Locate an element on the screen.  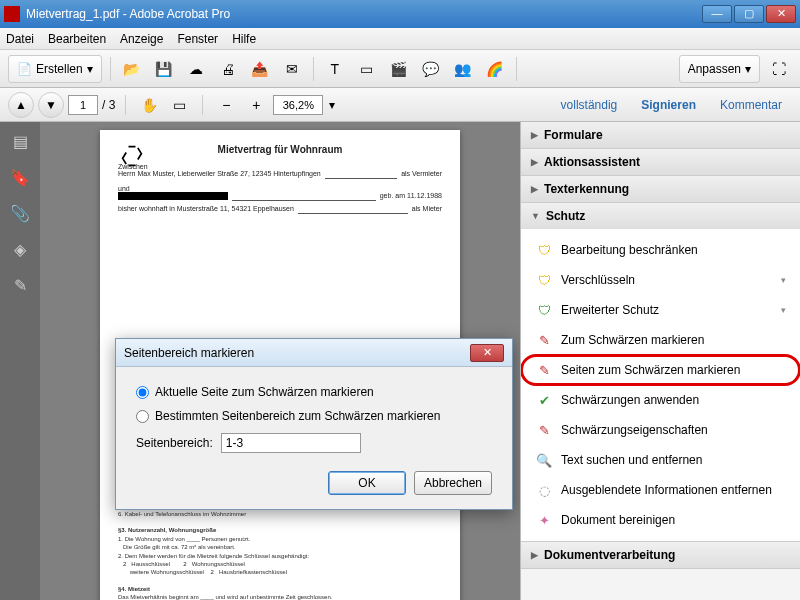
menubar: Datei Bearbeiten Anzeige Fenster Hilfe is located at coordinates (400, 39).